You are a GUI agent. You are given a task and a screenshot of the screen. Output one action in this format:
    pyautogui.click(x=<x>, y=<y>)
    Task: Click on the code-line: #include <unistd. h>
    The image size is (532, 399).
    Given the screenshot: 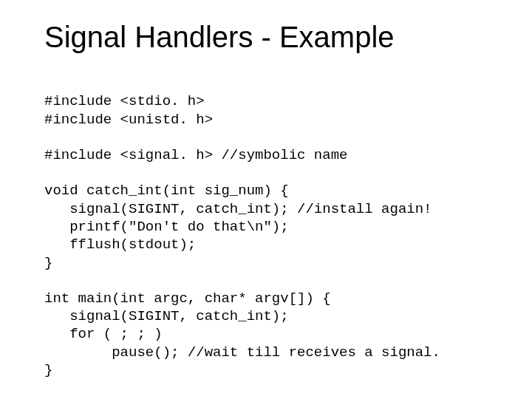 What is the action you would take?
    pyautogui.click(x=129, y=120)
    